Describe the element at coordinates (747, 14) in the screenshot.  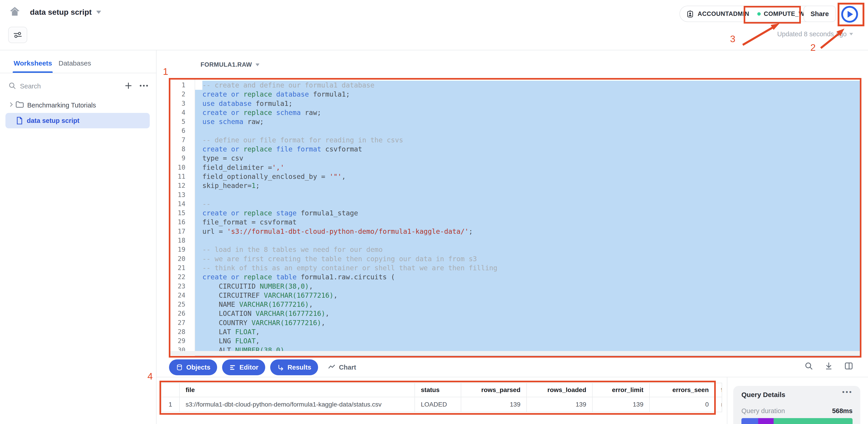
I see `context-pill: ACCOUNTADMIN COMPUTE_WH` at that location.